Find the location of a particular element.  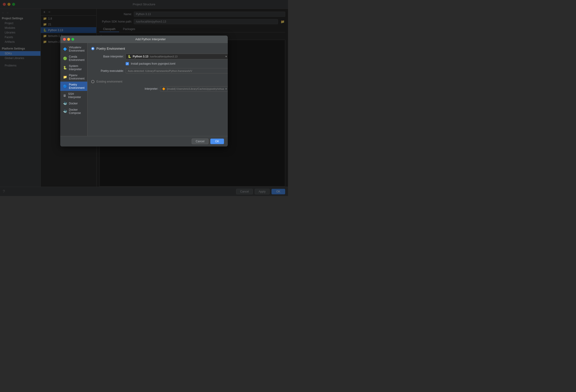

base-interpreter-select: 🐍 Python 3.13 /usr/local/bin/python3.13 … is located at coordinates (177, 56).